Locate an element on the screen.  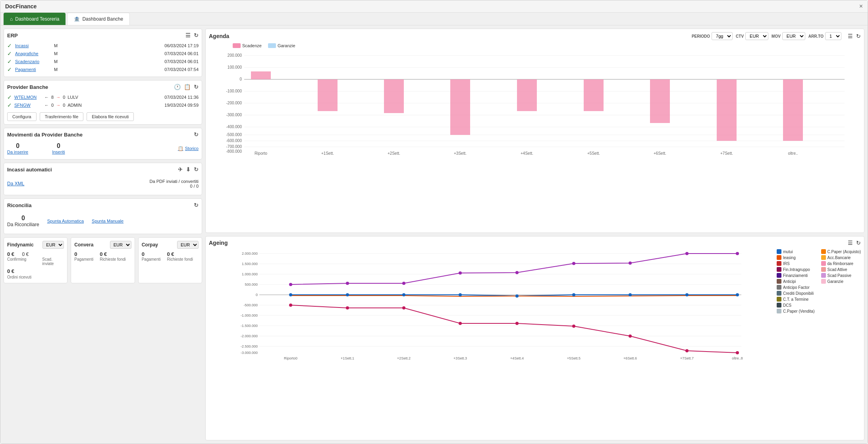
tab-dashboard-tesoreria: ⌂ Dashboard Tesoreria is located at coordinates (35, 19).